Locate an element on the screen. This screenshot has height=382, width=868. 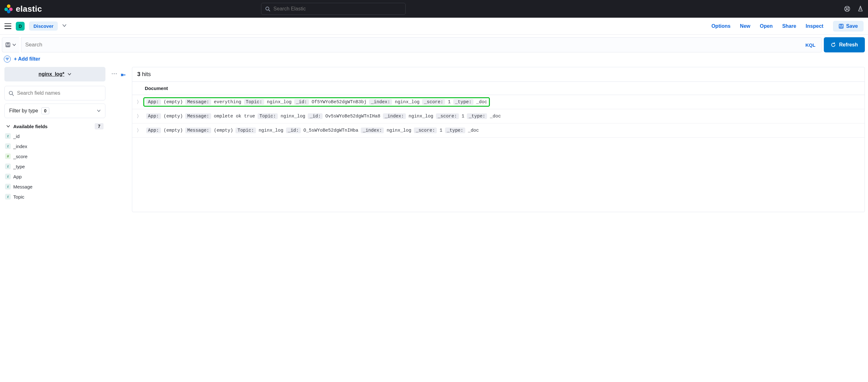
doc-content: App: (empty)Message: (empty)Topic: nginx… is located at coordinates (313, 130).